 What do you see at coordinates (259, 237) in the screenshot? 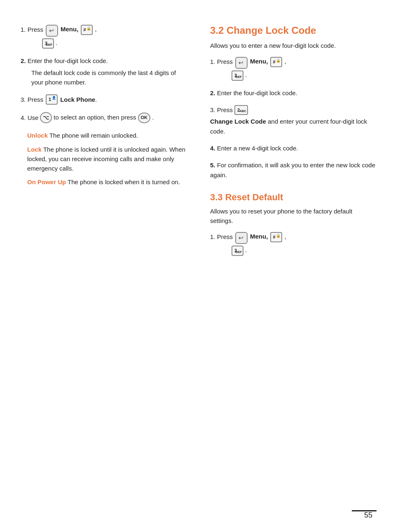
I see `right-33-step1-menu-label: Menu,` at bounding box center [259, 237].